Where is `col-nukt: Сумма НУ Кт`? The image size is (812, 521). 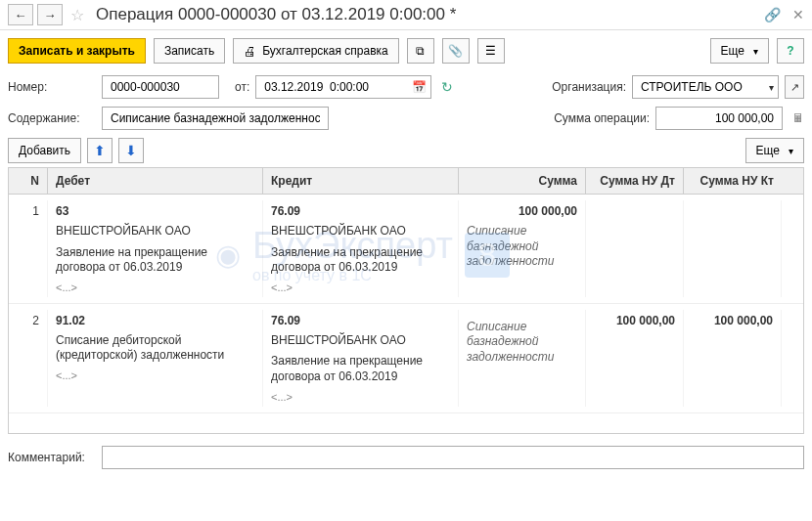 col-nukt: Сумма НУ Кт is located at coordinates (733, 181).